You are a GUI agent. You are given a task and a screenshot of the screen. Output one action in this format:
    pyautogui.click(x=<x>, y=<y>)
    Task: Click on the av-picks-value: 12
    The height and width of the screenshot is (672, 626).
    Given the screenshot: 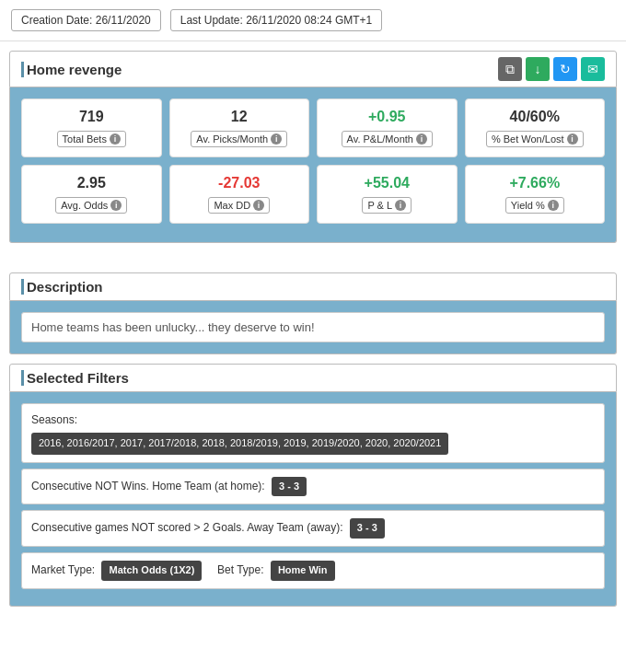 What is the action you would take?
    pyautogui.click(x=239, y=117)
    